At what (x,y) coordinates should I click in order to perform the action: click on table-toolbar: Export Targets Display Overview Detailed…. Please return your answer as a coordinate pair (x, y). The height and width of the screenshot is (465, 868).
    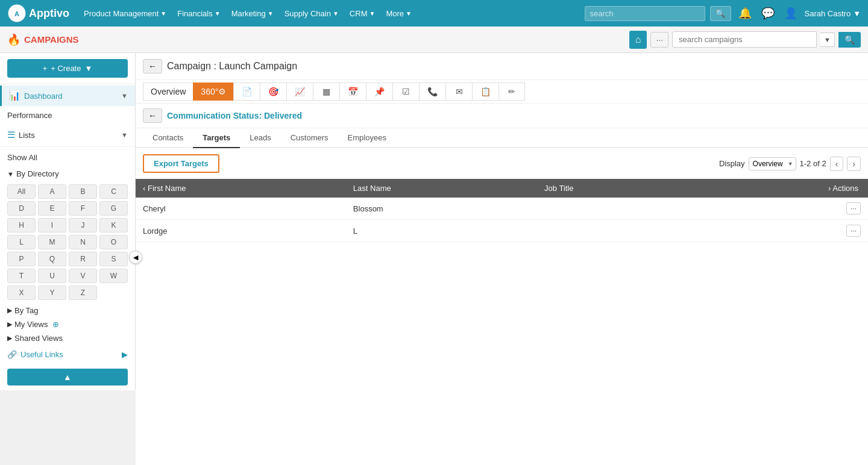
    Looking at the image, I should click on (502, 164).